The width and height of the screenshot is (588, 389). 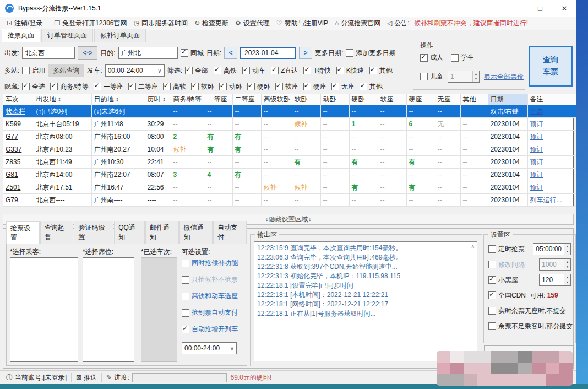 What do you see at coordinates (358, 23) in the screenshot?
I see `toolbar-official-site: ⌂分流抢票官网` at bounding box center [358, 23].